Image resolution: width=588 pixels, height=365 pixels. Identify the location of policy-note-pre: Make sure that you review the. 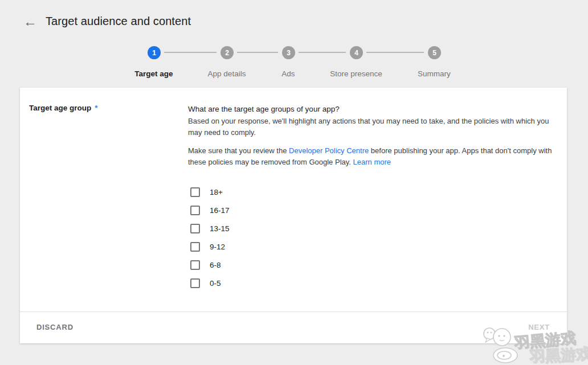
(238, 150).